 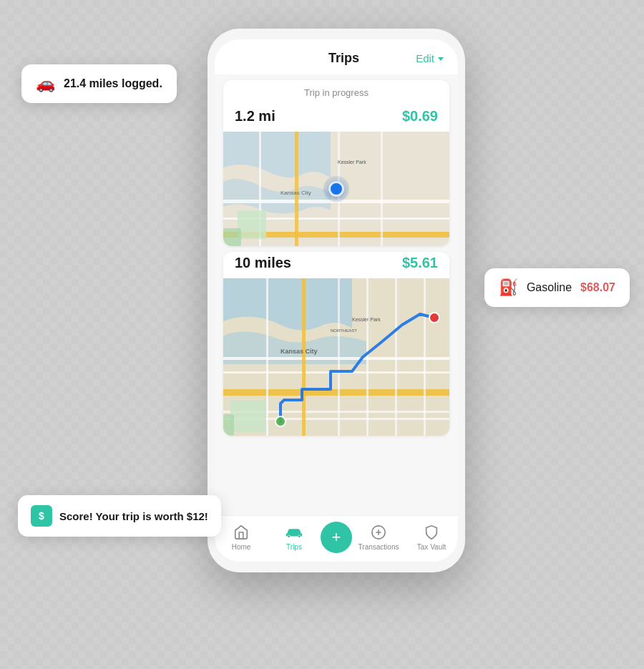 I want to click on home-icon, so click(x=241, y=532).